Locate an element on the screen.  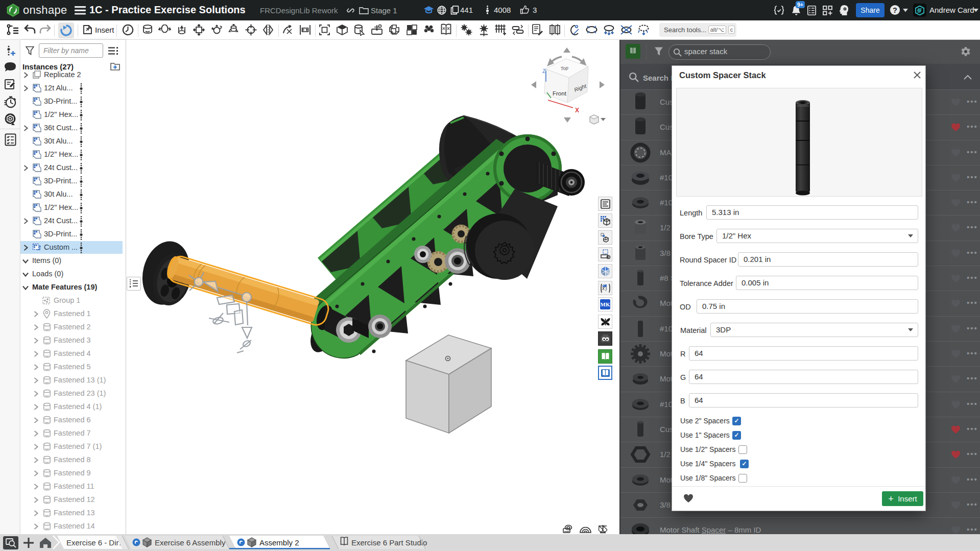
svg-text: Exercise 6 Part Studio is located at coordinates (389, 542).